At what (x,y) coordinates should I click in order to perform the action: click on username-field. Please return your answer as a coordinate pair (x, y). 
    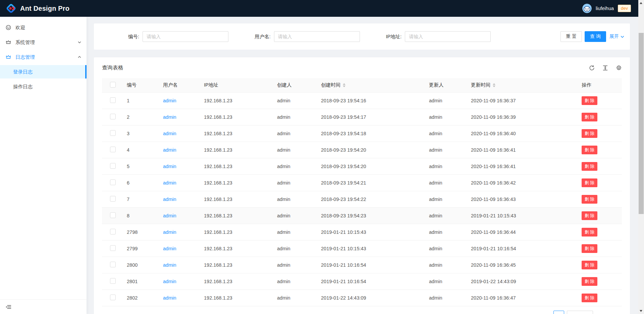
    Looking at the image, I should click on (317, 37).